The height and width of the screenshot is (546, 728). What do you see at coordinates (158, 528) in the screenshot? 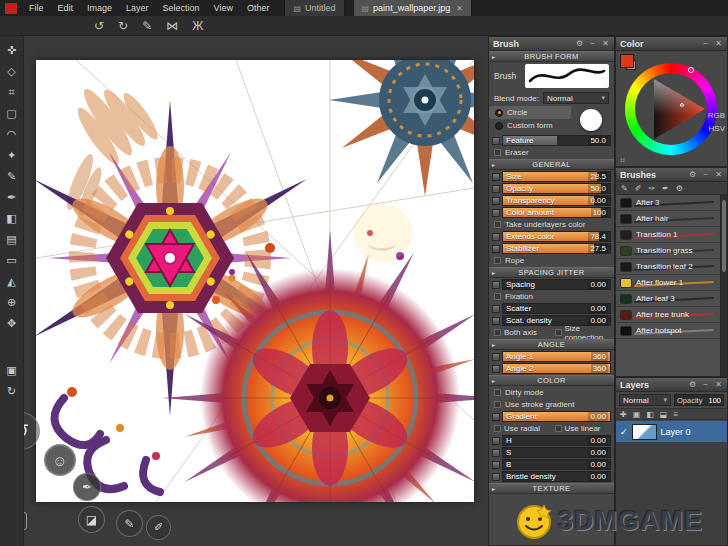
I see `brush-quick-button-2: ✐` at bounding box center [158, 528].